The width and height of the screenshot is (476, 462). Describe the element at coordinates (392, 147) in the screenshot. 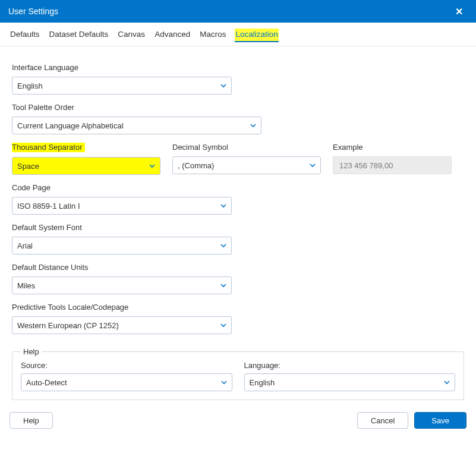

I see `label-example: Example` at that location.